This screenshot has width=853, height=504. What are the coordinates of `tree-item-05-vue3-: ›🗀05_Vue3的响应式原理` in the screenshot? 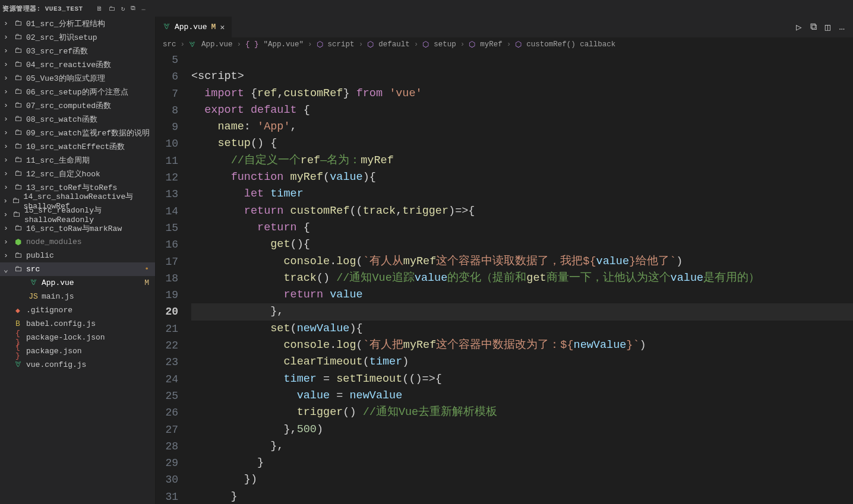 It's located at (77, 78).